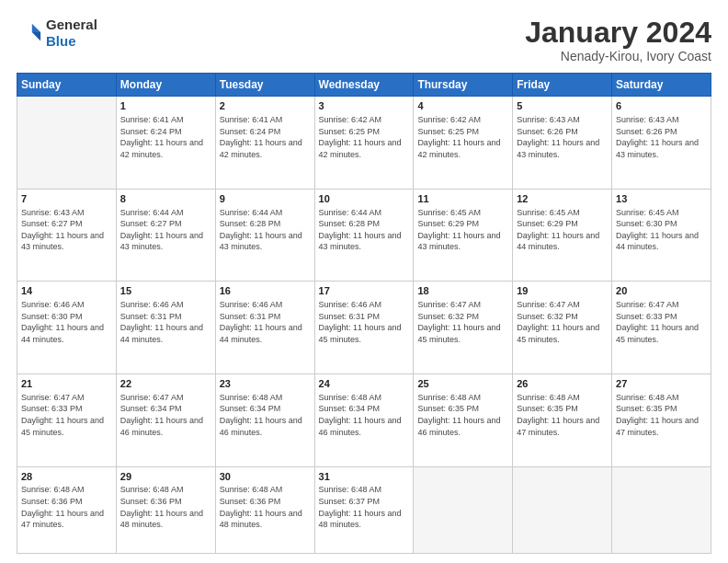 This screenshot has width=728, height=563. What do you see at coordinates (364, 230) in the screenshot?
I see `day-info: Sunrise: 6:44 AMSunset: 6:28 PMDaylight:…` at bounding box center [364, 230].